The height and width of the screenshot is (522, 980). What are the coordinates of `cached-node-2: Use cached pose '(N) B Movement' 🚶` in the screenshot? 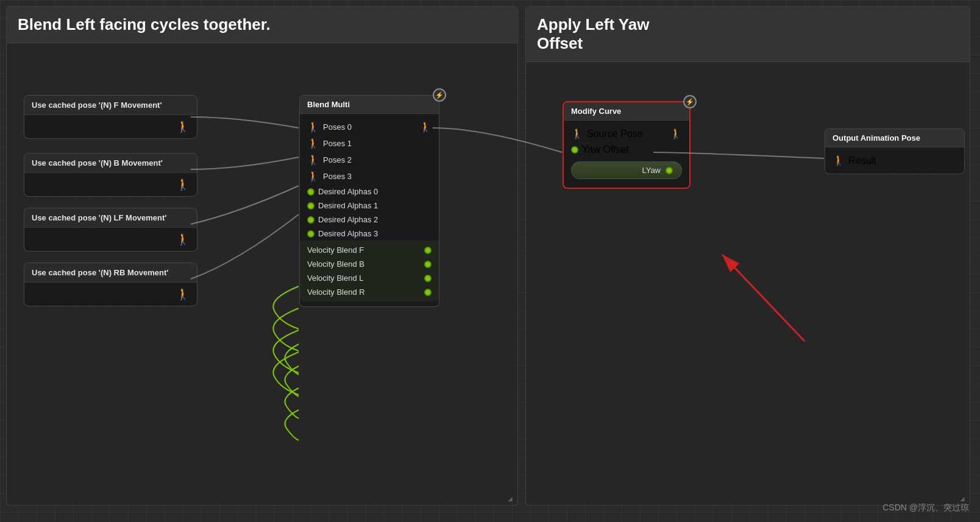 It's located at (111, 175).